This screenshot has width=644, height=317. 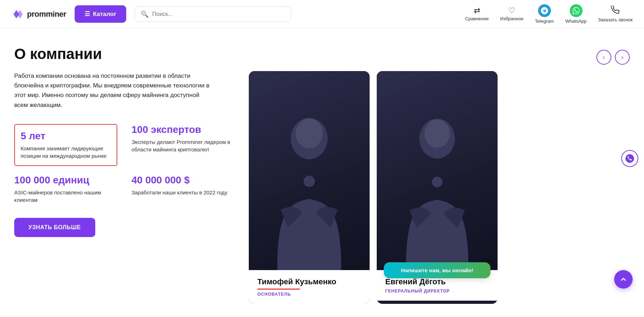 What do you see at coordinates (549, 14) in the screenshot?
I see `nav-actions: ⇄ Сравнение ♡ Избранное Telegram WhatsAp…` at bounding box center [549, 14].